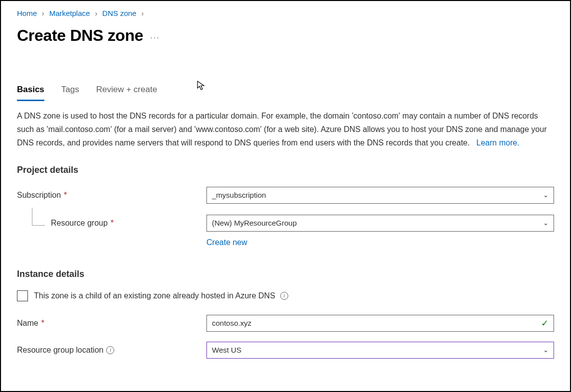 The width and height of the screenshot is (571, 392). I want to click on breadcrumb: Home › Marketplace › DNS zone ›, so click(285, 13).